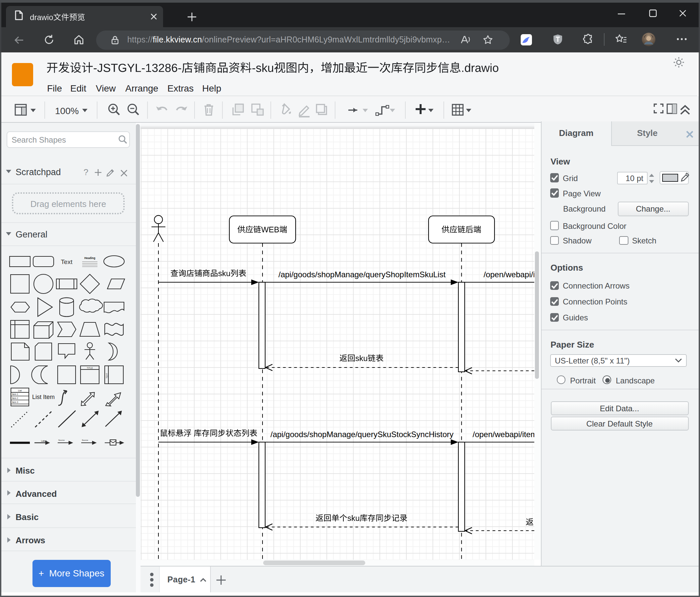  What do you see at coordinates (43, 397) in the screenshot?
I see `svg-text: List Item` at bounding box center [43, 397].